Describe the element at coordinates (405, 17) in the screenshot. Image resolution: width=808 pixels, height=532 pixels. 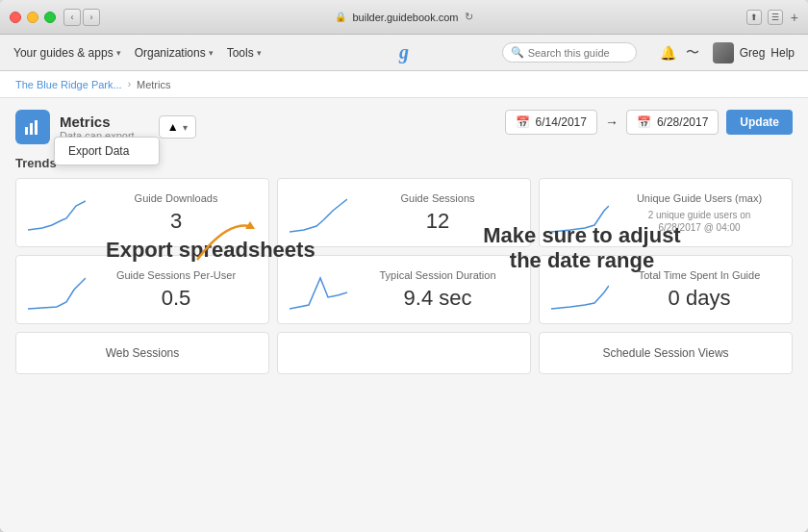
I see `url-text: builder.guidebook.com` at that location.